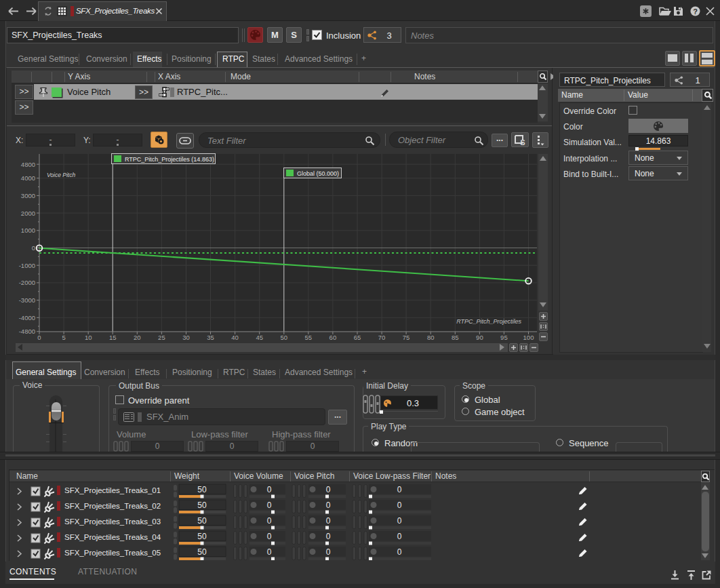 The image size is (720, 588). I want to click on svg-text: 45, so click(259, 338).